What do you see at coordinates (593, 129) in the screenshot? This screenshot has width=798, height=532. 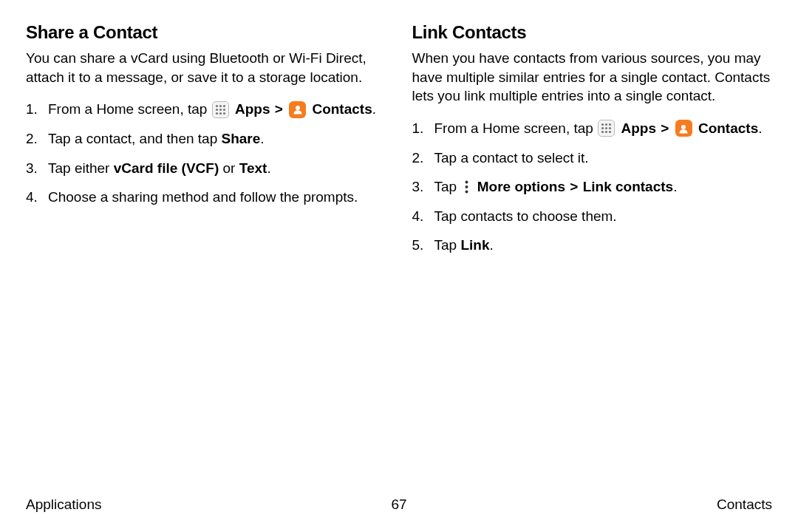 I see `link-step-1: From a Home screen, tap Apps > Contacts.` at bounding box center [593, 129].